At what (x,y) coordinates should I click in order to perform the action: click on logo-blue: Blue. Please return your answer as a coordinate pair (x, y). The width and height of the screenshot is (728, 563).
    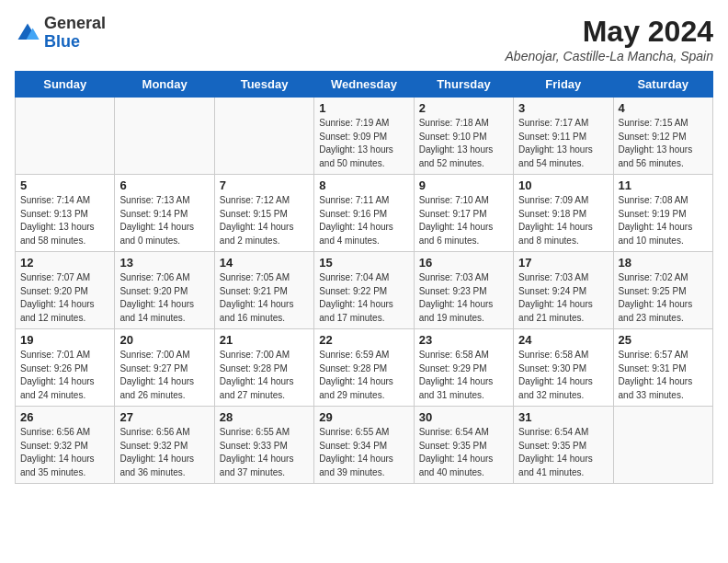
    Looking at the image, I should click on (63, 41).